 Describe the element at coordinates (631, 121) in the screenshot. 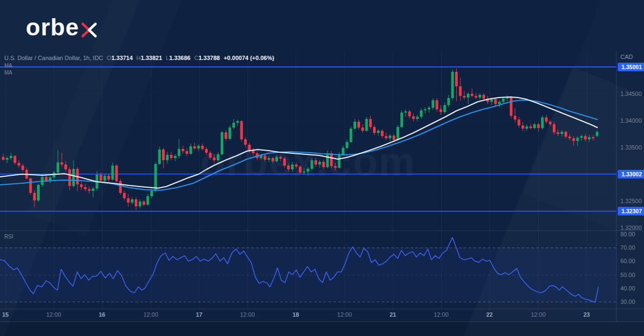

I see `price-tick: 1.34000` at that location.